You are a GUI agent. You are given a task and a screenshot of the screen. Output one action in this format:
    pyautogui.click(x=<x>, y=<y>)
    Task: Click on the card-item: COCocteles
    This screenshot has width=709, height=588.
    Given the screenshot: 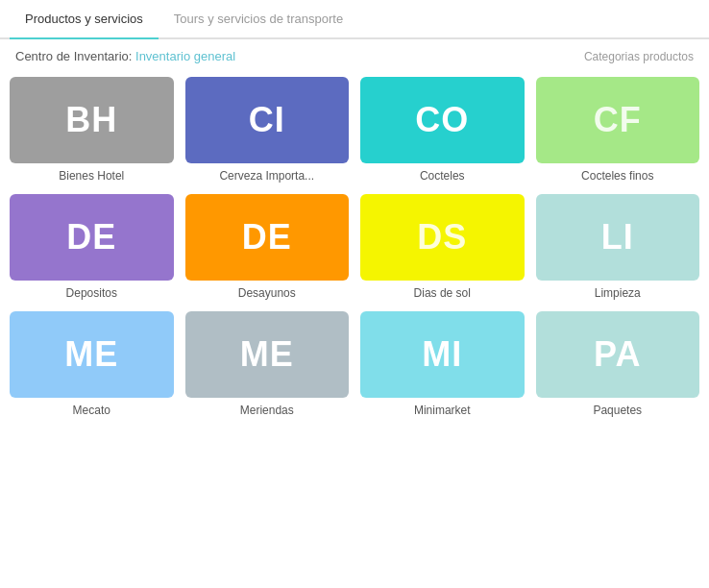 What is the action you would take?
    pyautogui.click(x=442, y=130)
    